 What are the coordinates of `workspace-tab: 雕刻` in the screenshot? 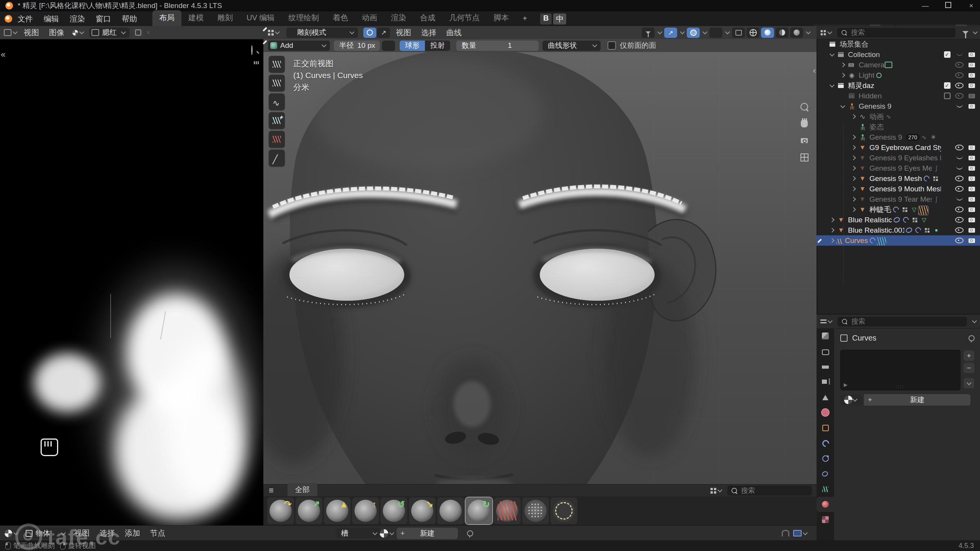 It's located at (225, 18).